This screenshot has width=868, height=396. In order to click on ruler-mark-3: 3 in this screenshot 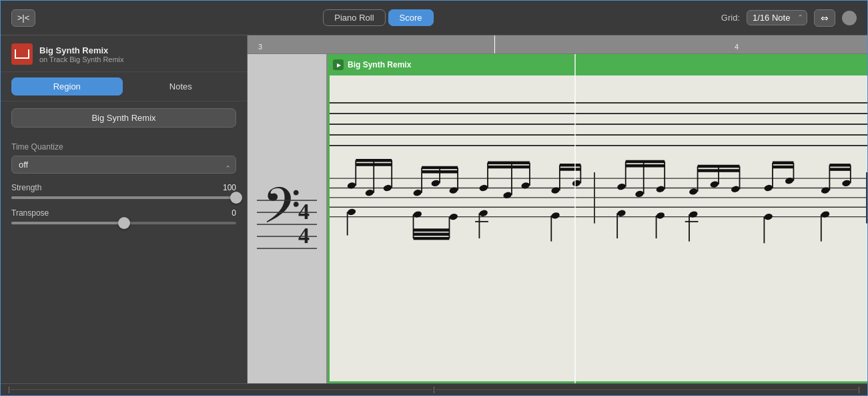, I will do `click(260, 47)`.